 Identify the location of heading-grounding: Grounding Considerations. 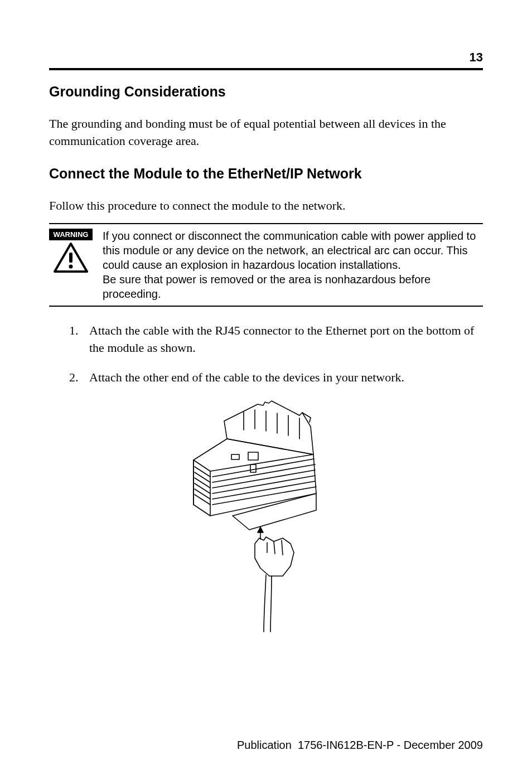
(266, 91).